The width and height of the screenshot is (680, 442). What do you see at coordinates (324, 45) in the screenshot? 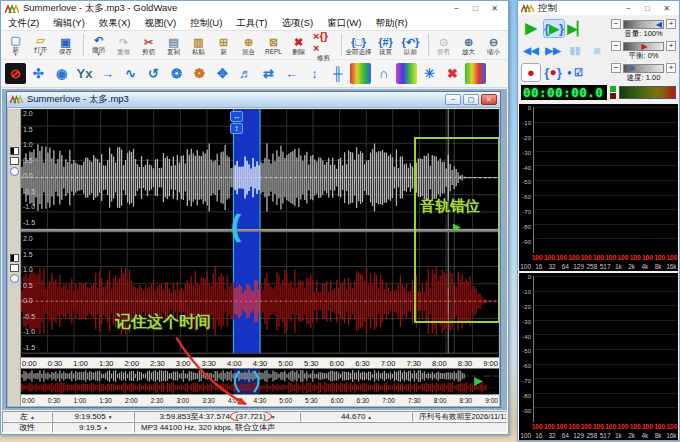
I see `toolbar-button-trim: ×{}× 修剪` at bounding box center [324, 45].